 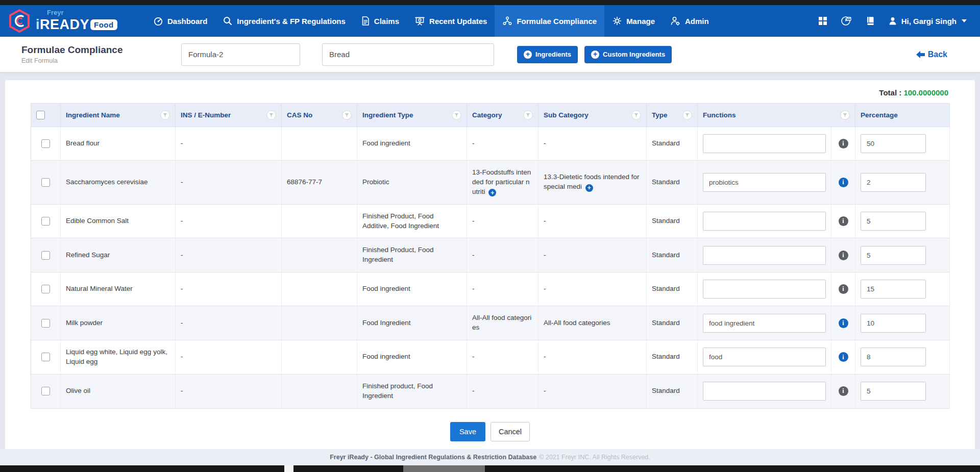 What do you see at coordinates (593, 391) in the screenshot?
I see `sub-category-cell: -` at bounding box center [593, 391].